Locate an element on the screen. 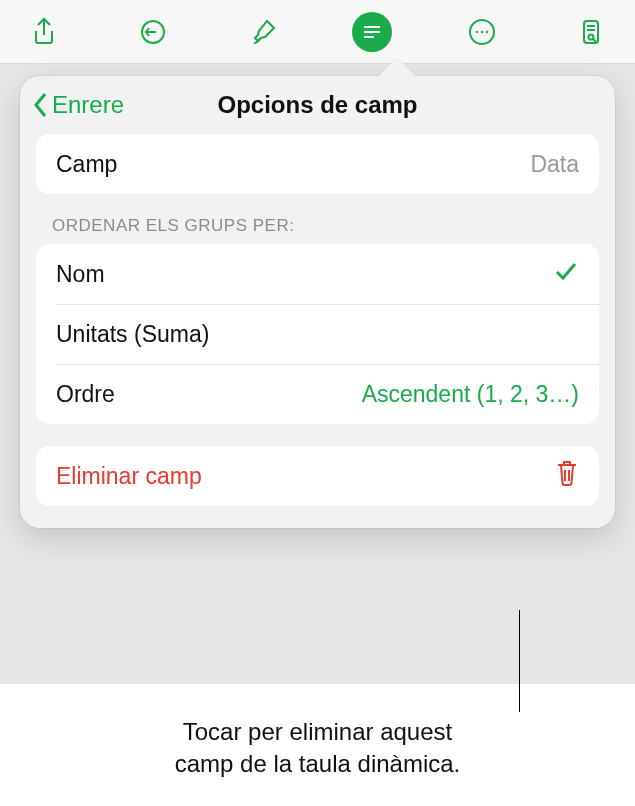  sort-option-name: Nom is located at coordinates (318, 274).